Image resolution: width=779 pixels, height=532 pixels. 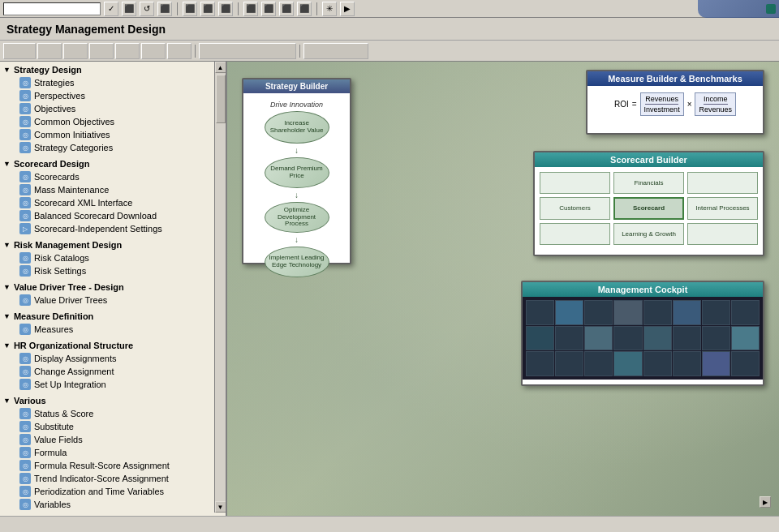 What do you see at coordinates (107, 401) in the screenshot?
I see `tree-header-various: ▼ Various` at bounding box center [107, 401].